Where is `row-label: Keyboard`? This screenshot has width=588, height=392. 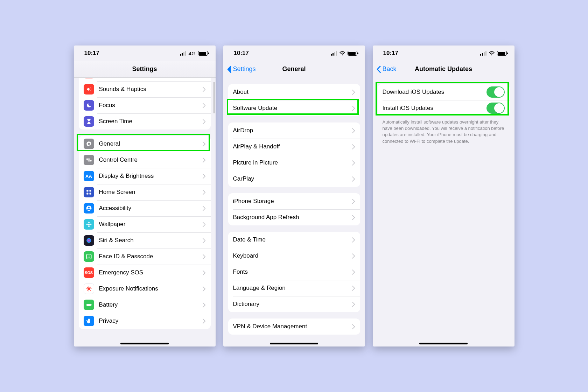
row-label: Keyboard is located at coordinates (293, 256).